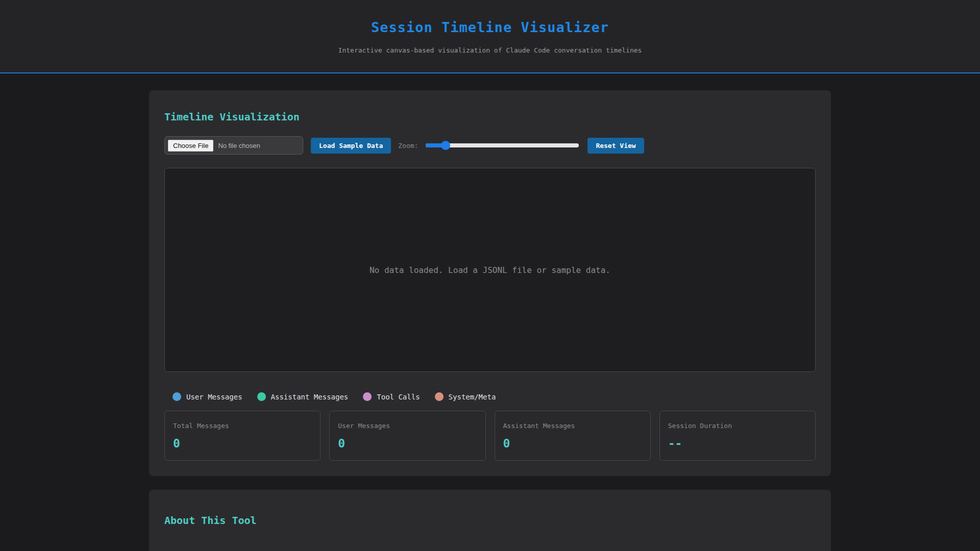 This screenshot has height=551, width=980. I want to click on legend-label: Assistant Messages, so click(310, 397).